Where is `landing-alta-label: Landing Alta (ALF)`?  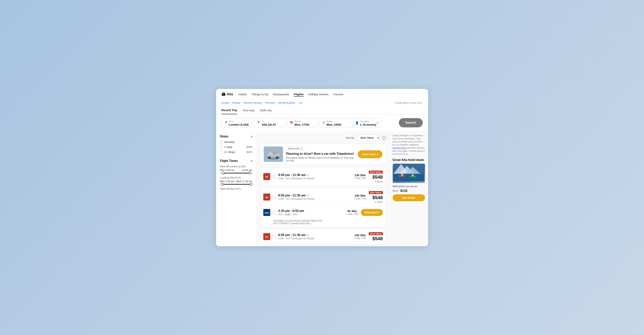
landing-alta-label: Landing Alta (ALF) is located at coordinates (236, 178).